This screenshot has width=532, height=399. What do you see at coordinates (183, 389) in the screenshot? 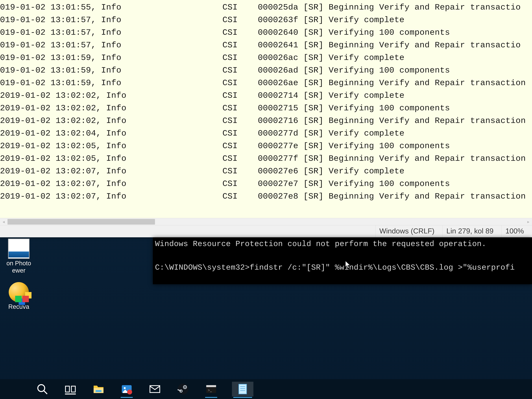
I see `steam-icon` at bounding box center [183, 389].